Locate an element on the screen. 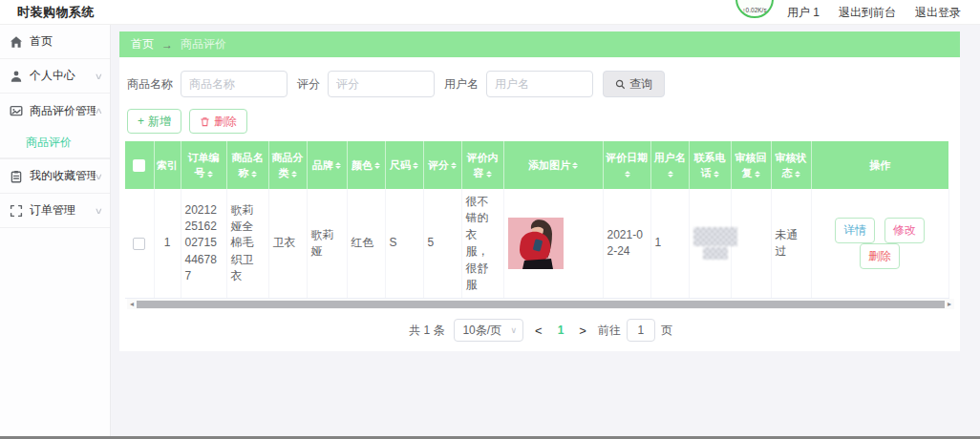  header-product-name: 商品名称 is located at coordinates (247, 165).